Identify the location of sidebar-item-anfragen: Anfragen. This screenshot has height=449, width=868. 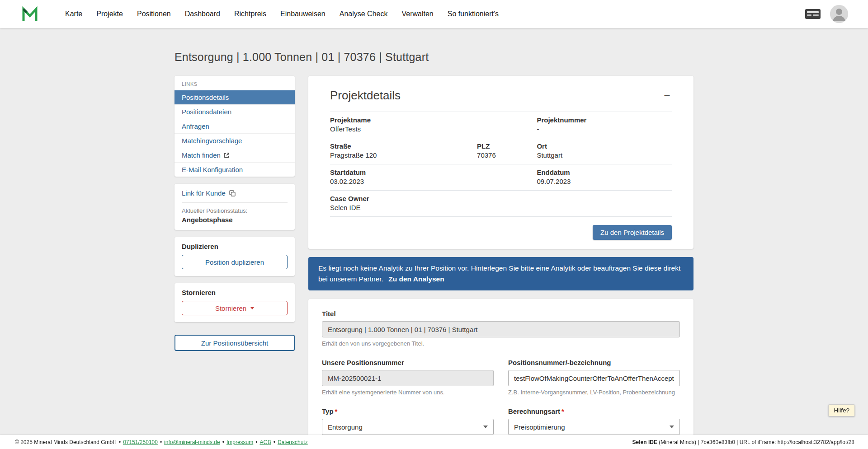
(235, 126).